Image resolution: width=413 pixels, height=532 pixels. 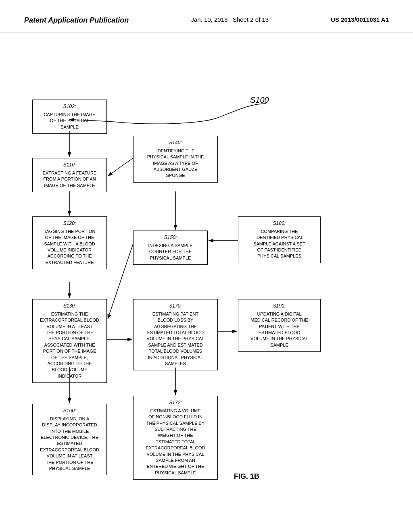 What do you see at coordinates (69, 121) in the screenshot?
I see `s102-text: CAPTURING THE IMAGEOF THE PHYSICALSAMPLE` at bounding box center [69, 121].